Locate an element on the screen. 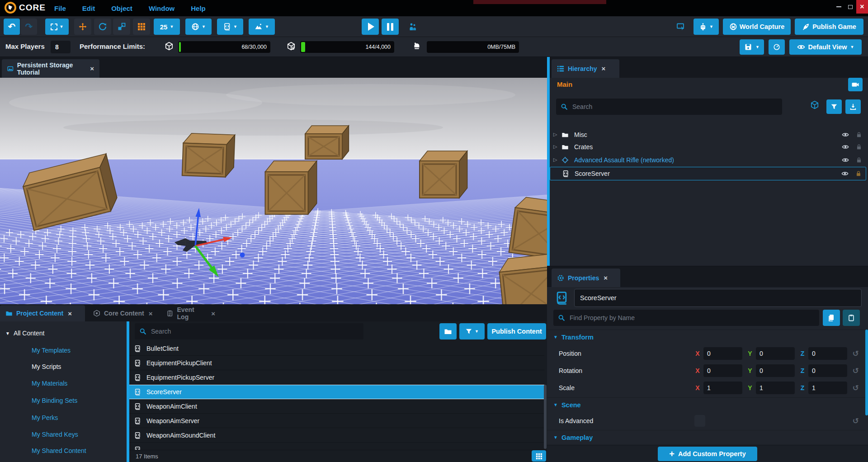  grid-snap-button is located at coordinates (142, 27).